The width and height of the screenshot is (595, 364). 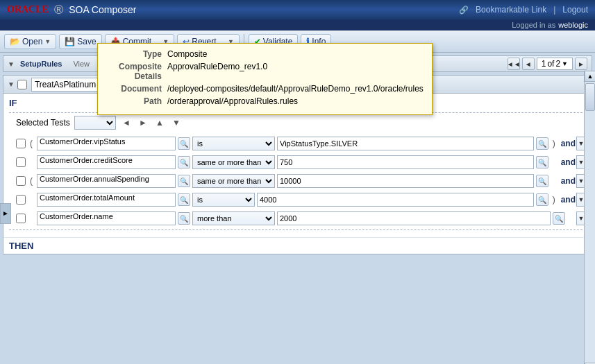 I want to click on tooltip-document-row: Document /deployed-composites/default/Ap…, so click(x=265, y=89).